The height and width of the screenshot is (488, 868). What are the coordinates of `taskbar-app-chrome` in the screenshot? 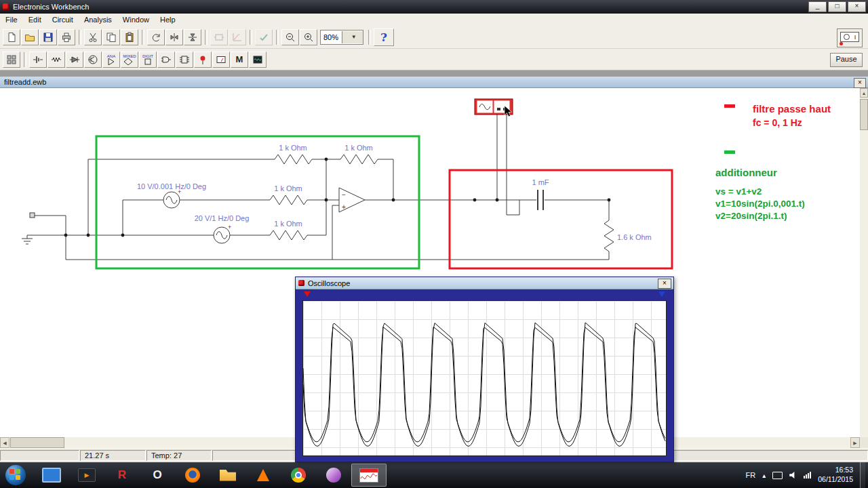 It's located at (298, 475).